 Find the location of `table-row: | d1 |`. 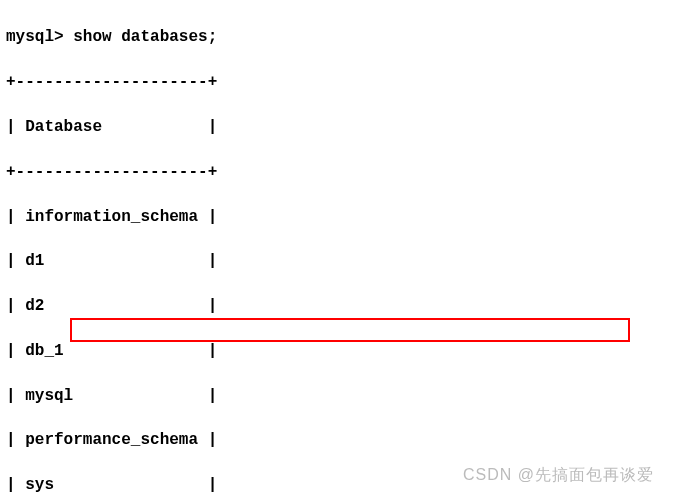

table-row: | d1 | is located at coordinates (341, 261).